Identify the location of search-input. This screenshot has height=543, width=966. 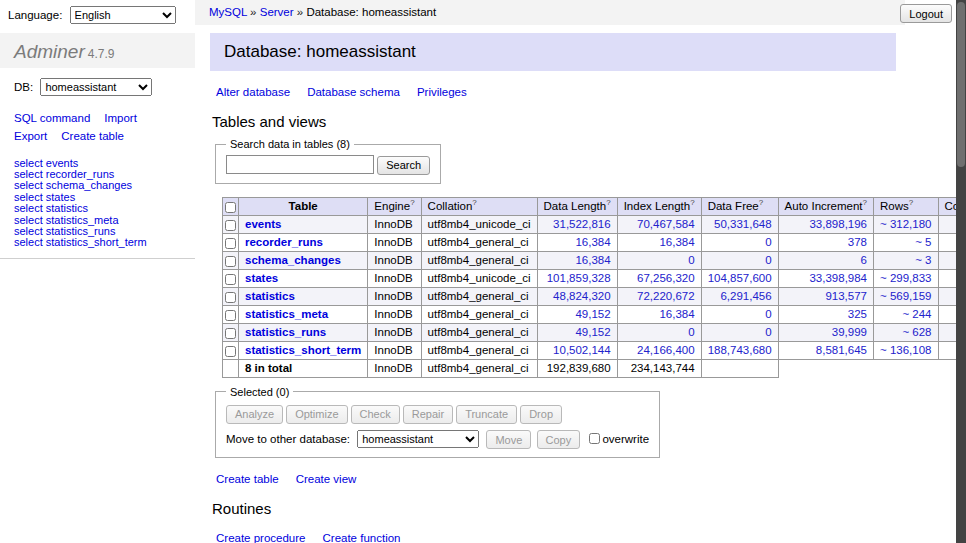
(300, 164).